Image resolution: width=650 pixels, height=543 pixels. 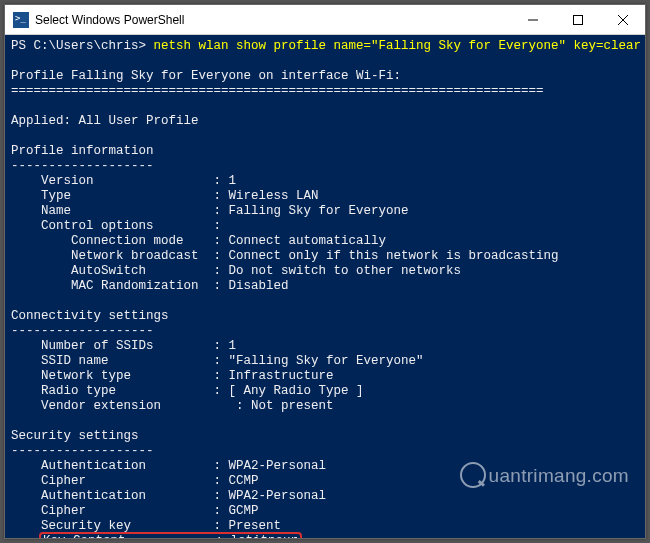 What do you see at coordinates (180, 286) in the screenshot?
I see `row-mac-rand: MAC Randomization : Disabled` at bounding box center [180, 286].